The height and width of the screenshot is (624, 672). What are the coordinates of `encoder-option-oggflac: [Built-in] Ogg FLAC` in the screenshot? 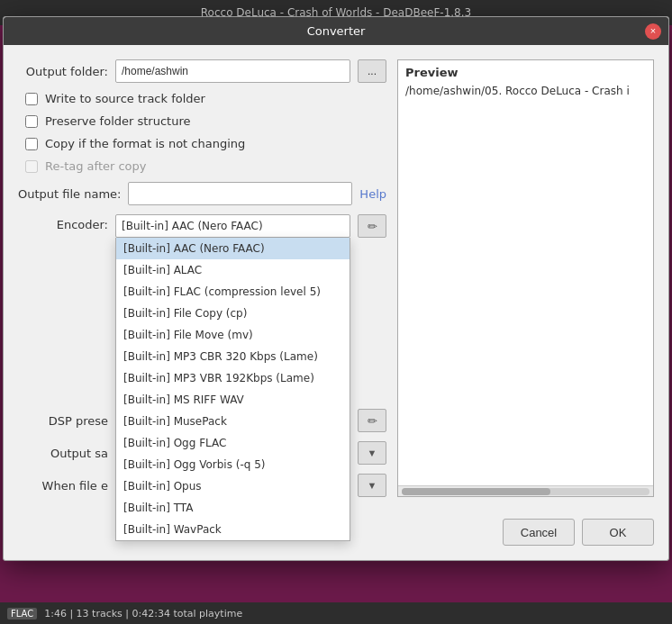 It's located at (232, 443).